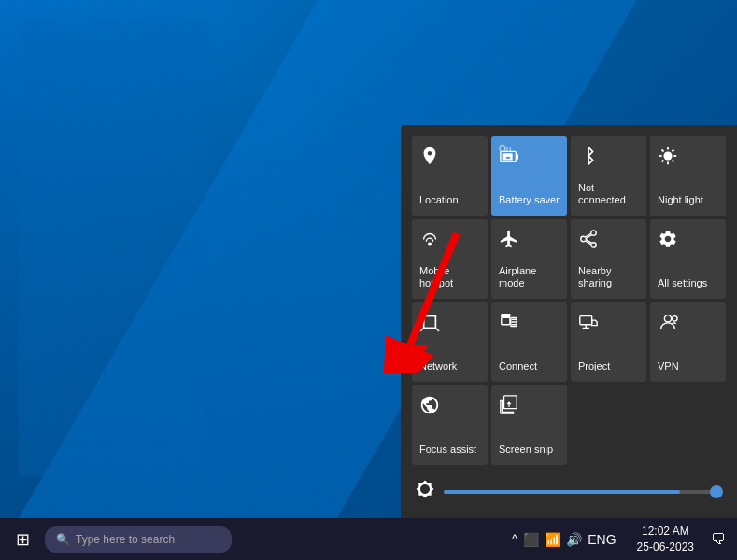 Image resolution: width=737 pixels, height=560 pixels. What do you see at coordinates (562, 492) in the screenshot?
I see `brightness-fill` at bounding box center [562, 492].